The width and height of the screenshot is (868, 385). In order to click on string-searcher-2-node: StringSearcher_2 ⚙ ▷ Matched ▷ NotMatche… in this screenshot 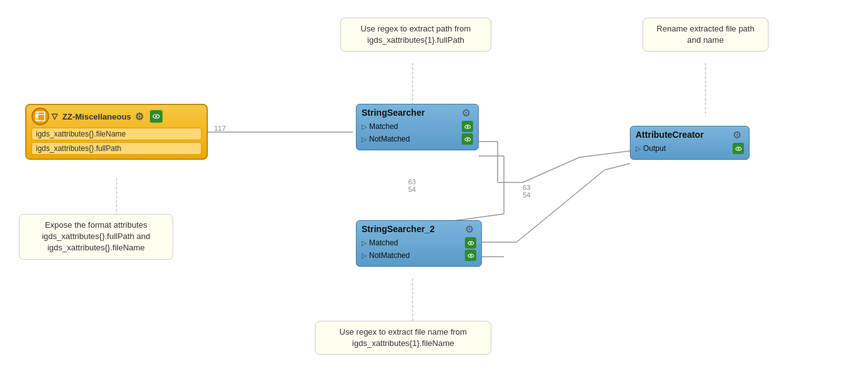, I will do `click(419, 243)`.